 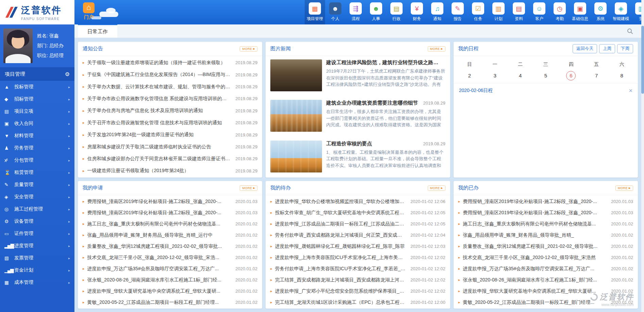 I want to click on today-button: 返回今天, so click(x=585, y=49).